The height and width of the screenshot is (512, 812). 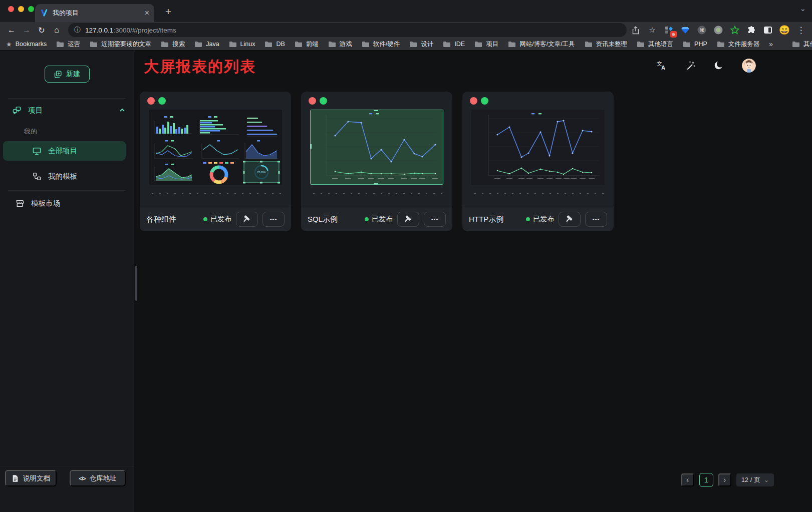 I want to click on bookmark-folder-item: DB, so click(x=275, y=44).